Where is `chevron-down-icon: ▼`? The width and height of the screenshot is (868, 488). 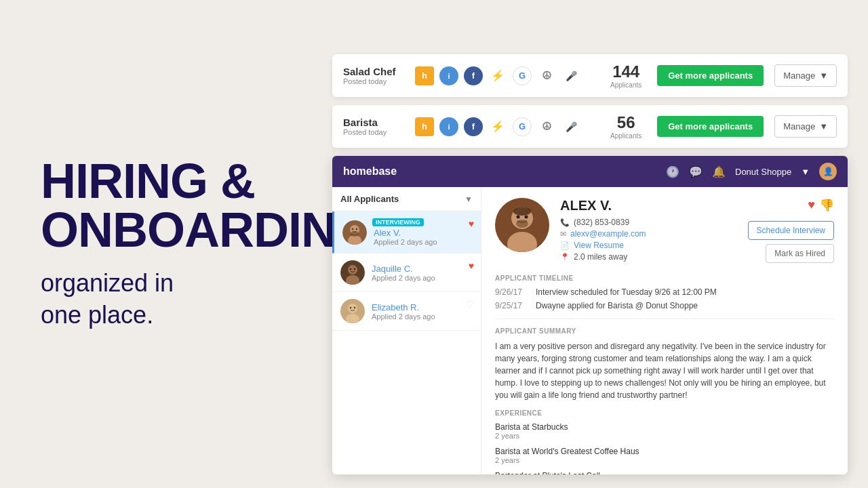
chevron-down-icon: ▼ is located at coordinates (806, 172).